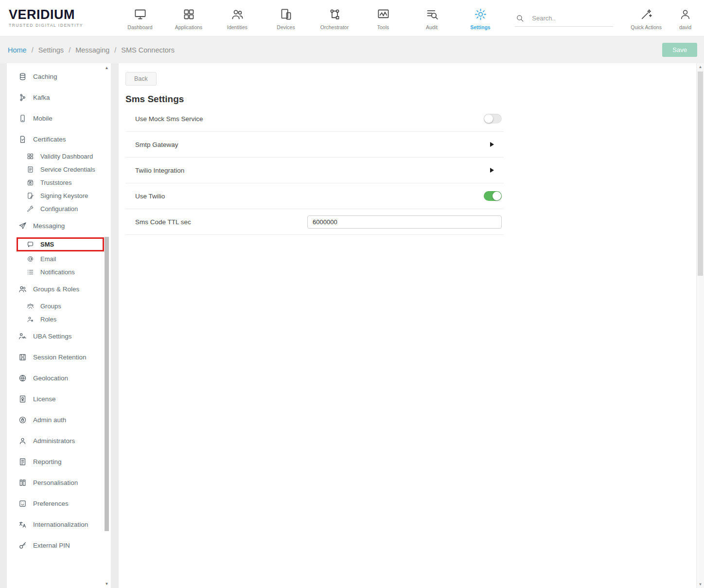 The height and width of the screenshot is (588, 704). What do you see at coordinates (54, 18) in the screenshot?
I see `brand-logo: VERIDIUM TRUSTED DIGITAL IDENTITY` at bounding box center [54, 18].